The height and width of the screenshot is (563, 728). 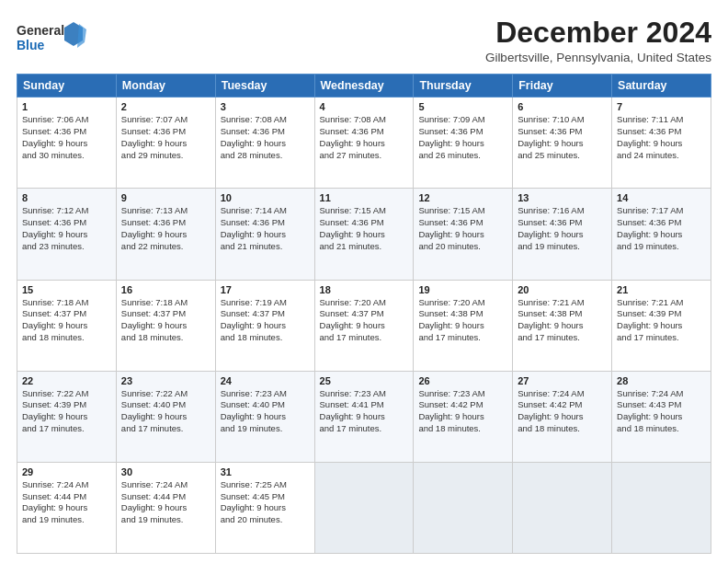 What do you see at coordinates (662, 228) in the screenshot?
I see `cell-content: Sunrise: 7:17 AMSunset: 4:36 PMDaylight:…` at bounding box center [662, 228].